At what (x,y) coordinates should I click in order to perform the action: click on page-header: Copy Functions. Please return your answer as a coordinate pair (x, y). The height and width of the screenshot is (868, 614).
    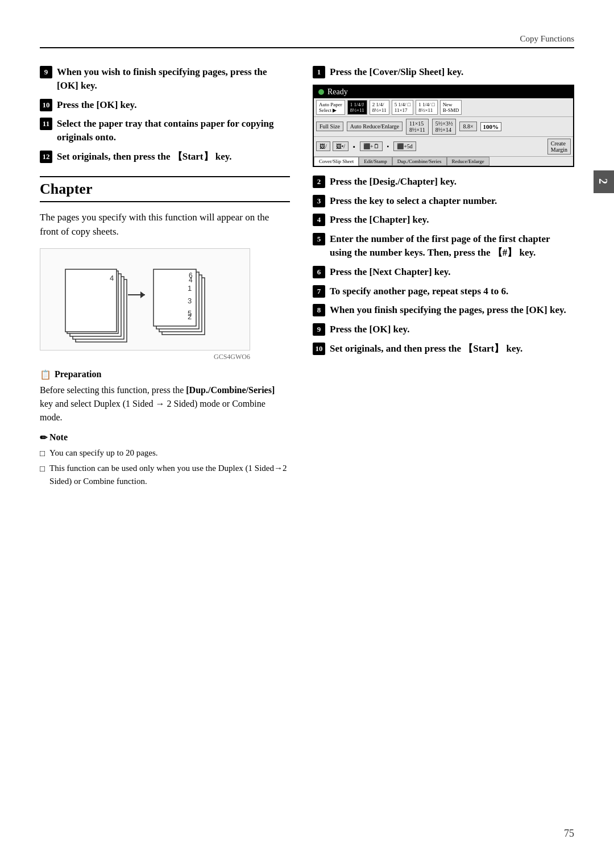
    Looking at the image, I should click on (307, 39).